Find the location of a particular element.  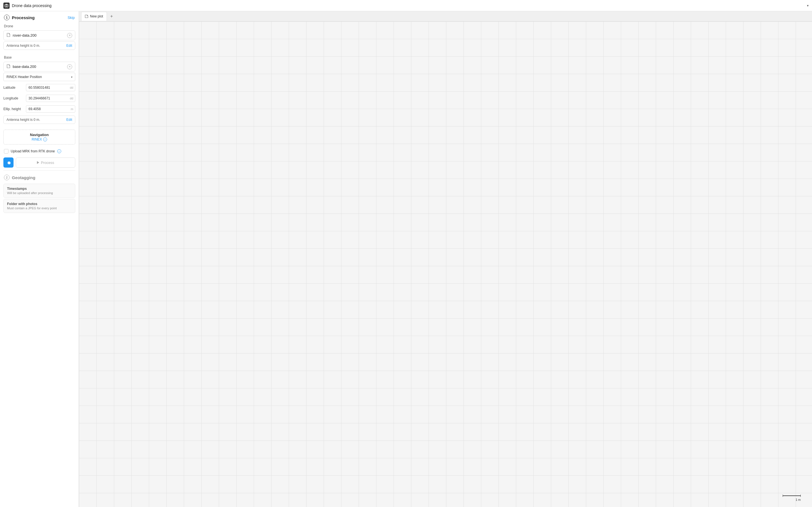

timestamps-subtitle: Will be uploaded after processing is located at coordinates (39, 193).